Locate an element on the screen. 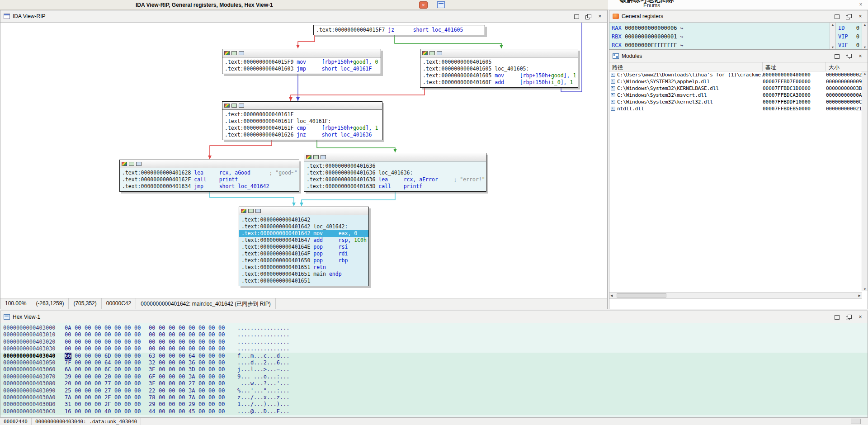 The height and width of the screenshot is (425, 868). disasm-line: .text:000000000040161F is located at coordinates (302, 115).